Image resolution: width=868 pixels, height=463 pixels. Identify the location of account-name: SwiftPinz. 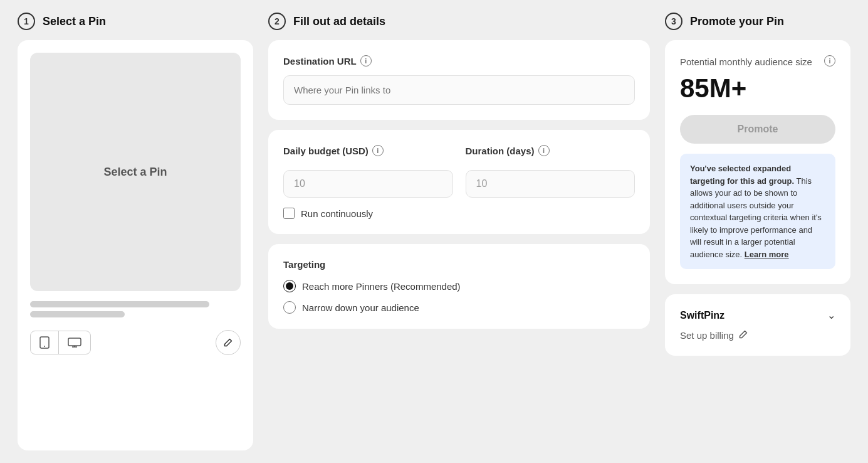
(702, 316).